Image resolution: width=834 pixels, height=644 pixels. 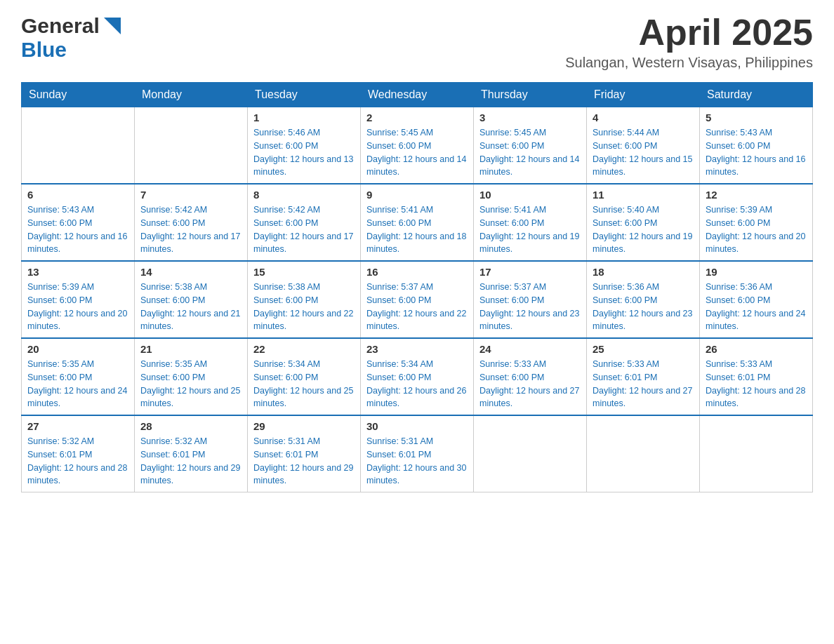 I want to click on day-number: 15, so click(x=304, y=272).